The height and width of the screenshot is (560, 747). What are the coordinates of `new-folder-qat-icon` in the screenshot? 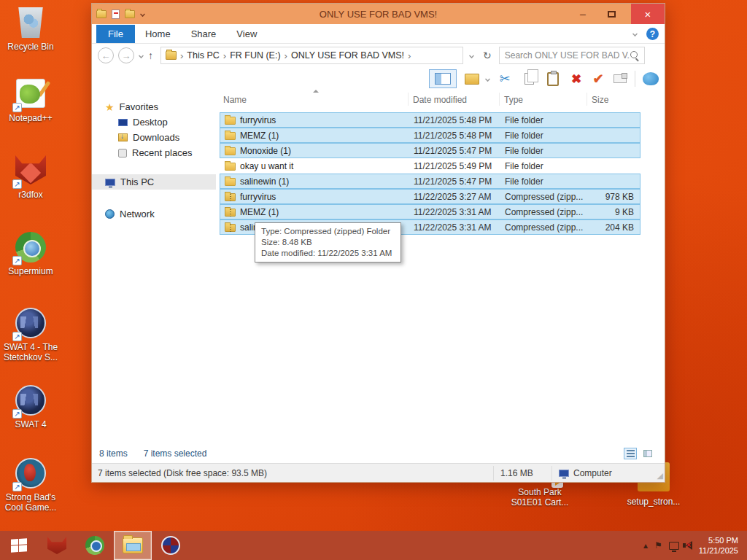 It's located at (130, 15).